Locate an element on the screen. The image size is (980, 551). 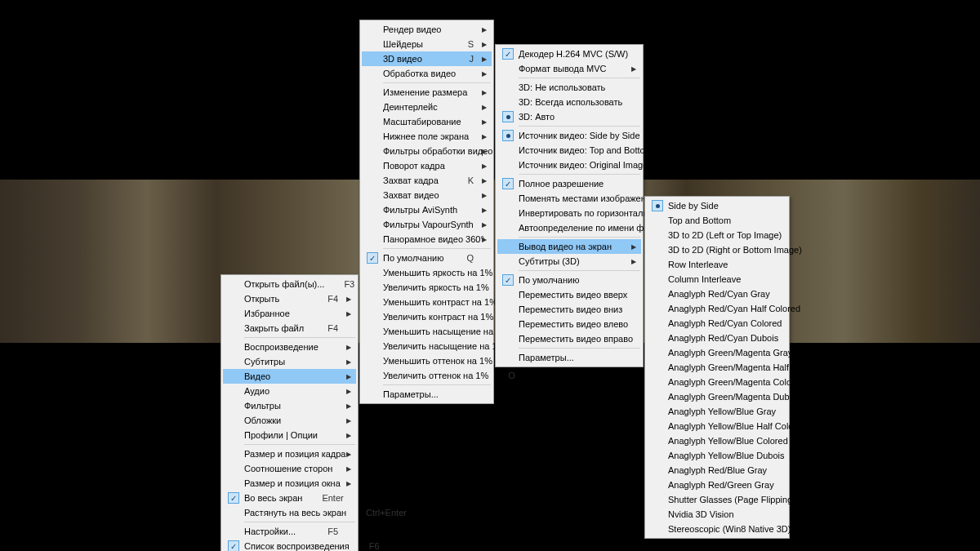
menu-item: Вывод видео на экран▶ is located at coordinates (569, 247).